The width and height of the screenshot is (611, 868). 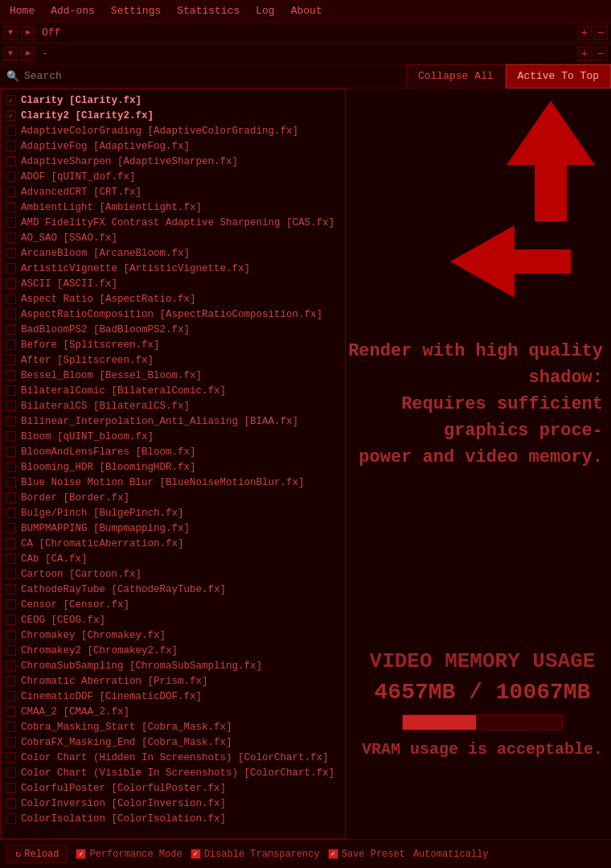 I want to click on menu-item-addons: Add-ons, so click(x=72, y=11).